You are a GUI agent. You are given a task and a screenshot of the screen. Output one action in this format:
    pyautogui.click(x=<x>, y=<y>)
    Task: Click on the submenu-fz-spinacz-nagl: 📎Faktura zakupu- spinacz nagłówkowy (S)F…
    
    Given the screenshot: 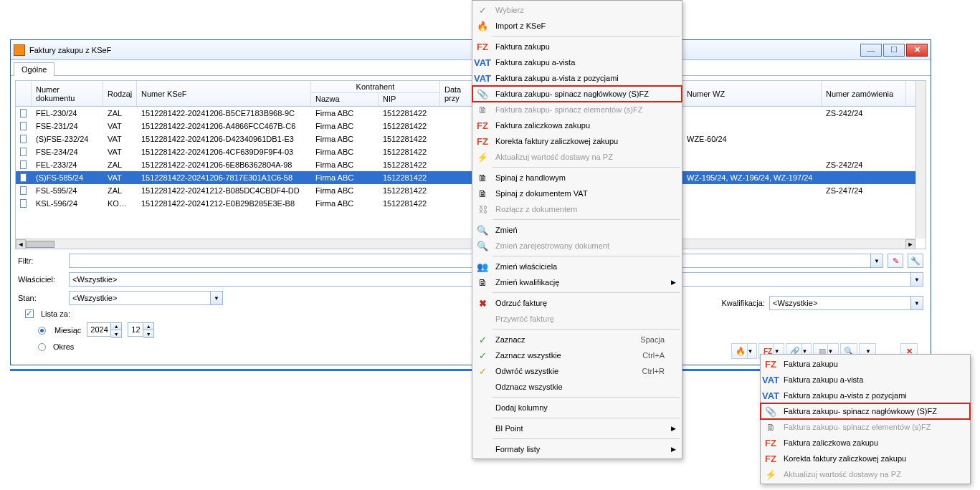 What is the action you would take?
    pyautogui.click(x=865, y=411)
    